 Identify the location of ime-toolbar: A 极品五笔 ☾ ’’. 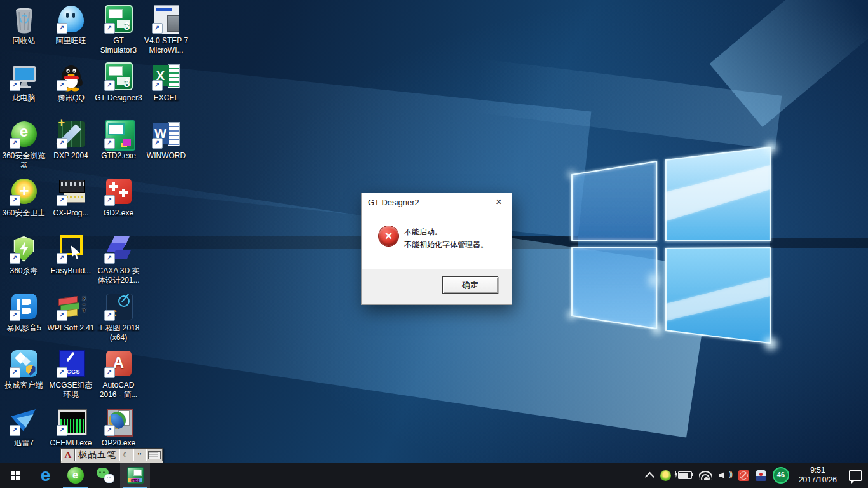
(112, 456).